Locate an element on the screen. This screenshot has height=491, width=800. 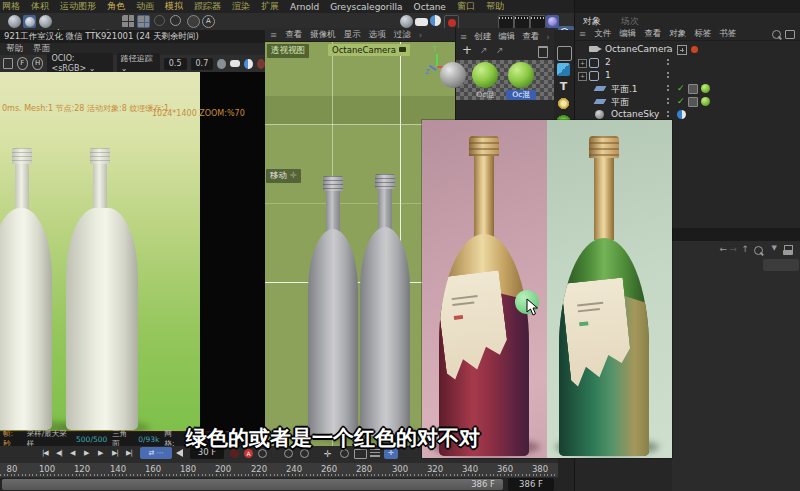
trash-icon is located at coordinates (543, 52).